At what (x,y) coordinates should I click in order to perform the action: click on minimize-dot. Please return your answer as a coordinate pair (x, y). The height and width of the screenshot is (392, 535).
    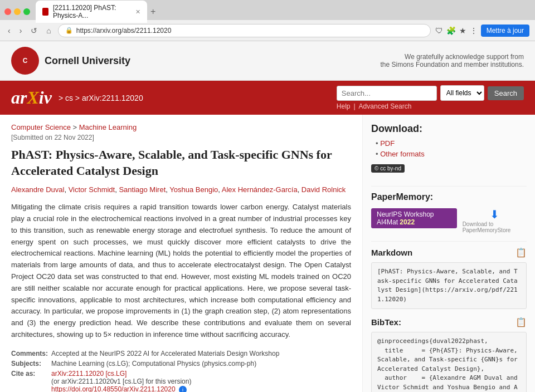
    Looking at the image, I should click on (17, 12).